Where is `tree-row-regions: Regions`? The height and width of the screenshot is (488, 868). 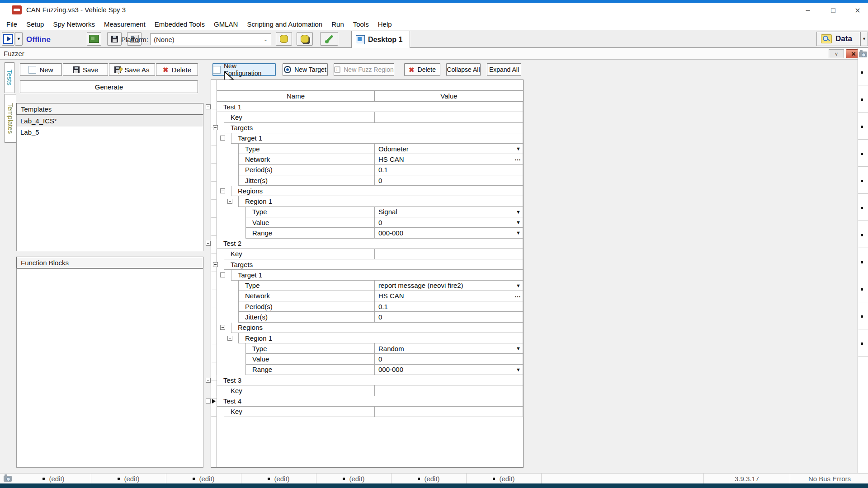
tree-row-regions: Regions is located at coordinates (377, 328).